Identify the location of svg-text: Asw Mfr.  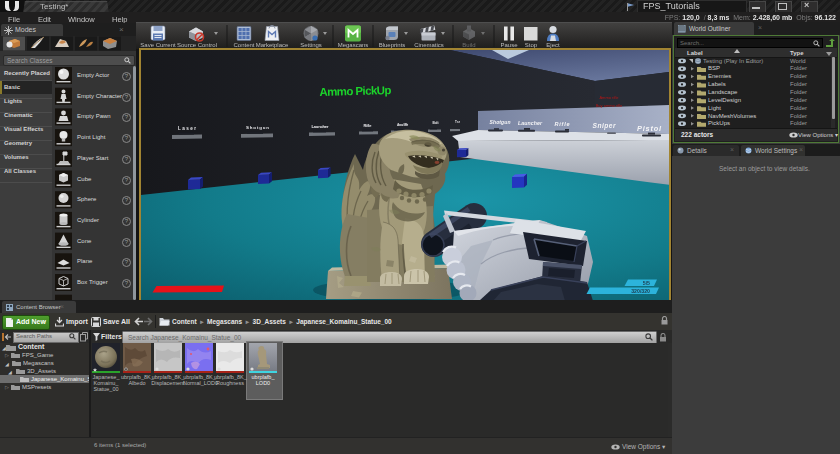
(403, 125).